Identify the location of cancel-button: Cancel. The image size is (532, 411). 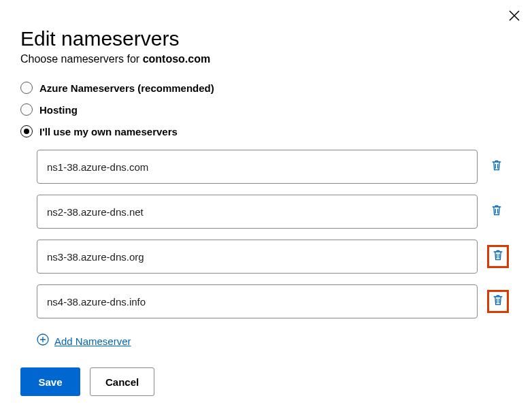
(122, 382).